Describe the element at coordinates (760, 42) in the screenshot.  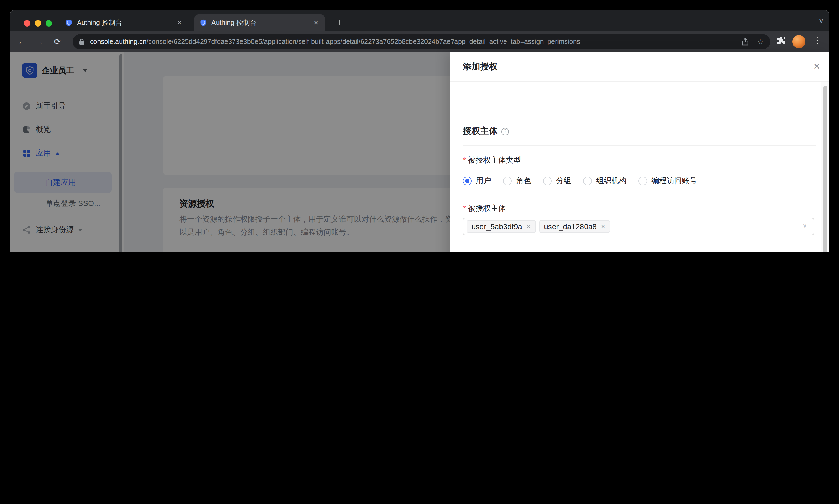
I see `bookmark-star-icon: ☆` at that location.